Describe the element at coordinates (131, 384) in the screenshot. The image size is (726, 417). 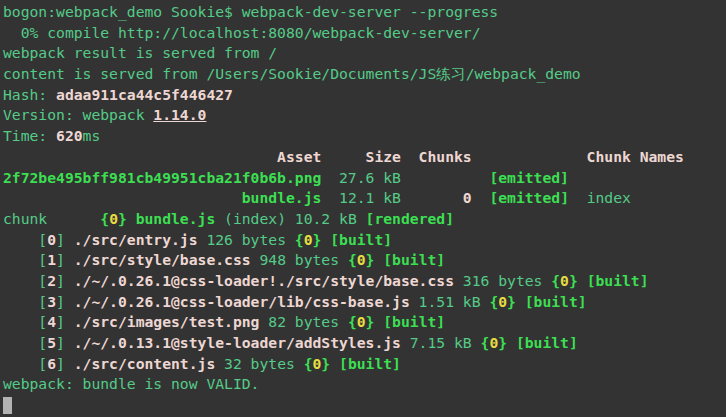
I see `terminal-text-segment: webpack: bundle is now VALID.` at that location.